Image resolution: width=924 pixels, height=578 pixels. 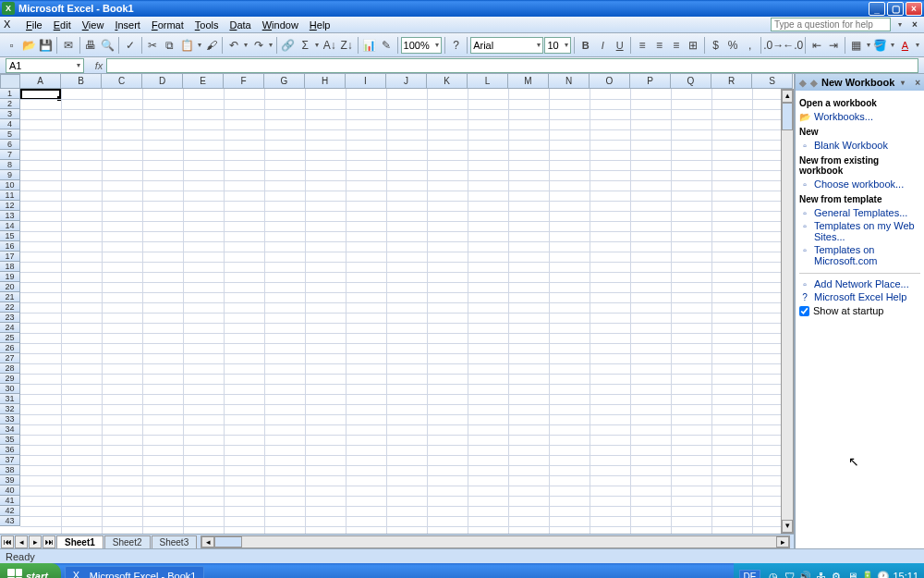 I want to click on row-header: 41, so click(x=10, y=501).